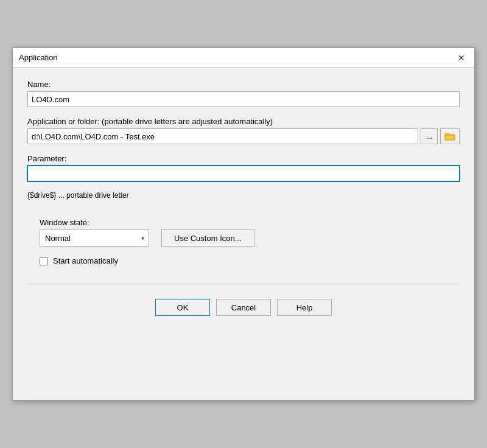 This screenshot has height=448, width=487. What do you see at coordinates (304, 307) in the screenshot?
I see `help-button: Help` at bounding box center [304, 307].